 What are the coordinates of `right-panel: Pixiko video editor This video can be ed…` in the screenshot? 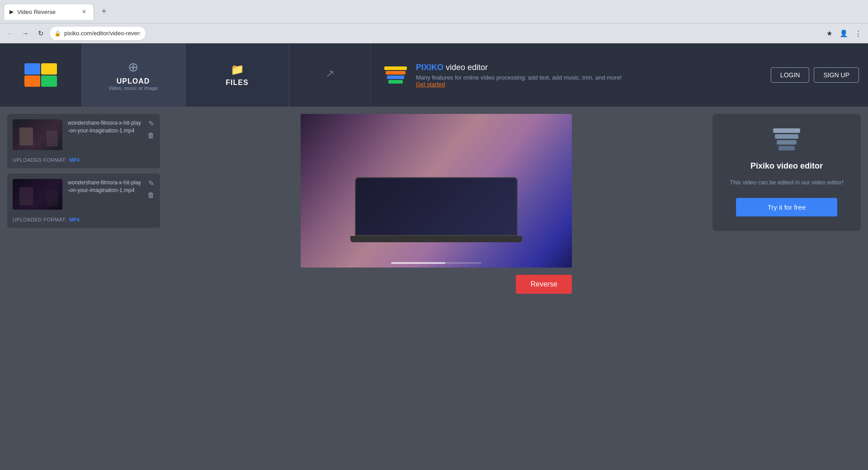 It's located at (787, 288).